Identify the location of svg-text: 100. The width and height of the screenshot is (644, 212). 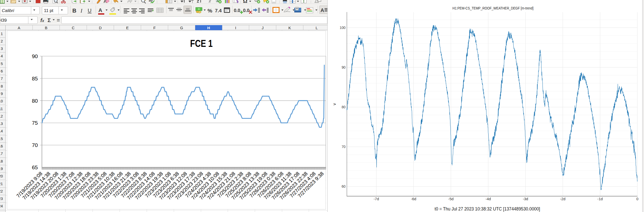
(342, 28).